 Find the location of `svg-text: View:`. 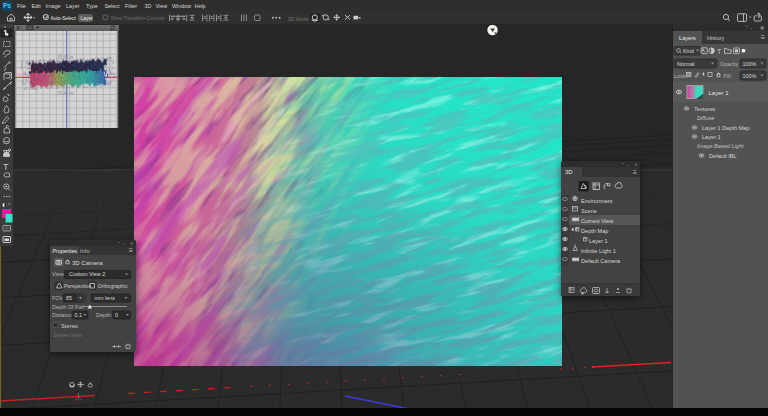

svg-text: View: is located at coordinates (58, 274).